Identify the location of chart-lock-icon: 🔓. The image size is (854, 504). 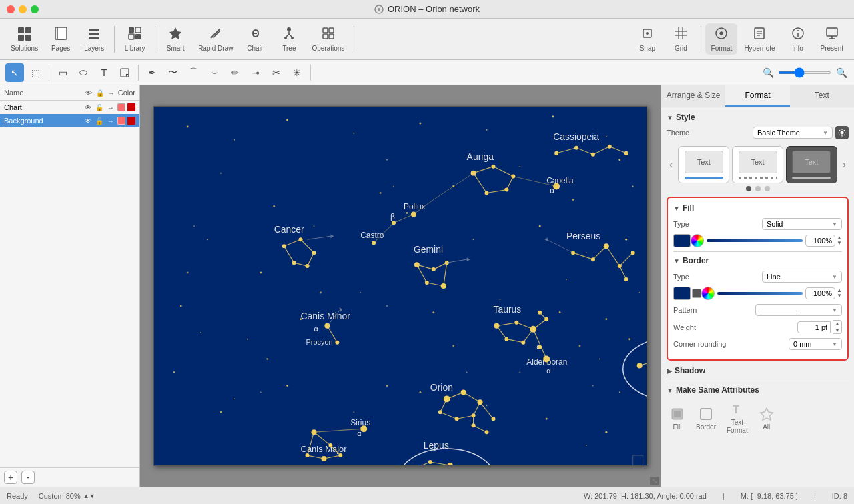
(99, 107).